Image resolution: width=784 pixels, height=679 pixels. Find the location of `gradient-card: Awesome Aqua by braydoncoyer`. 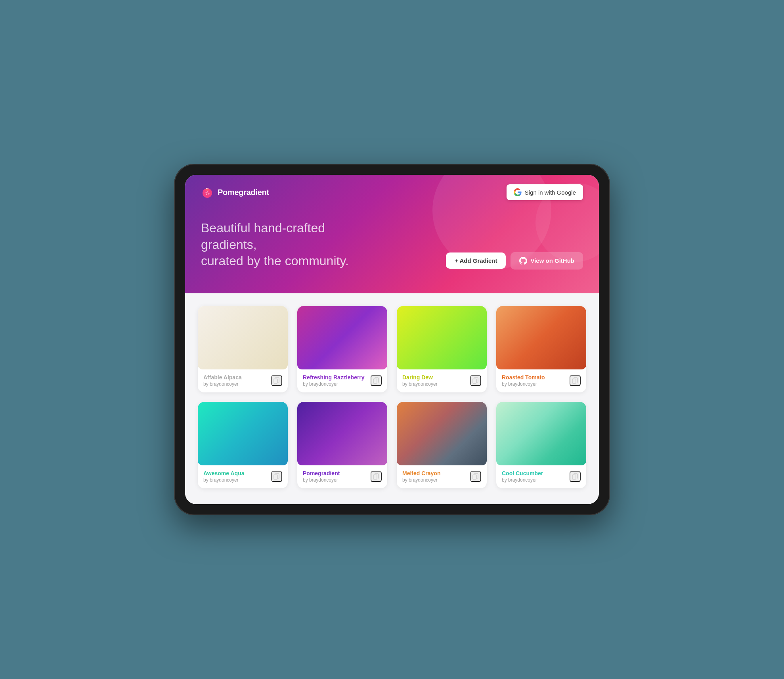

gradient-card: Awesome Aqua by braydoncoyer is located at coordinates (243, 445).